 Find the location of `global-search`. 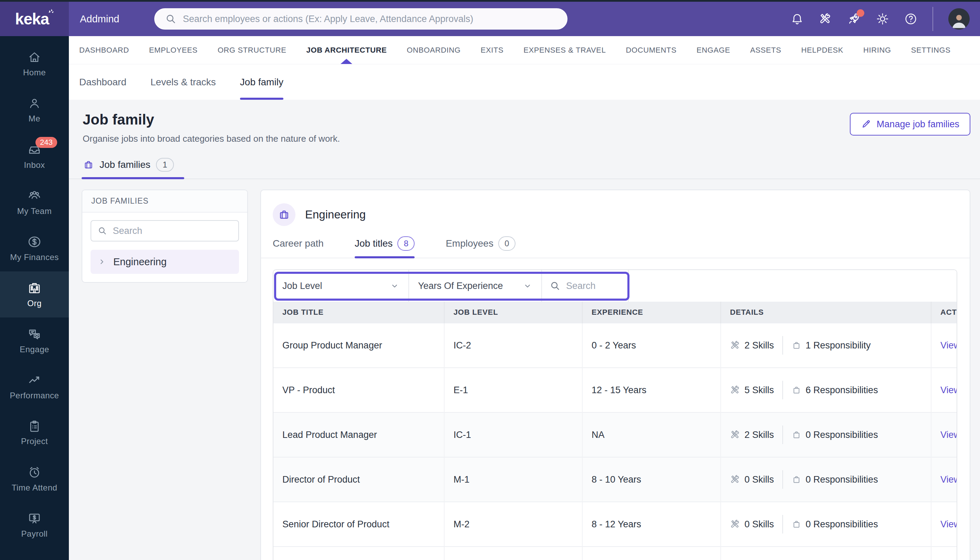

global-search is located at coordinates (361, 19).